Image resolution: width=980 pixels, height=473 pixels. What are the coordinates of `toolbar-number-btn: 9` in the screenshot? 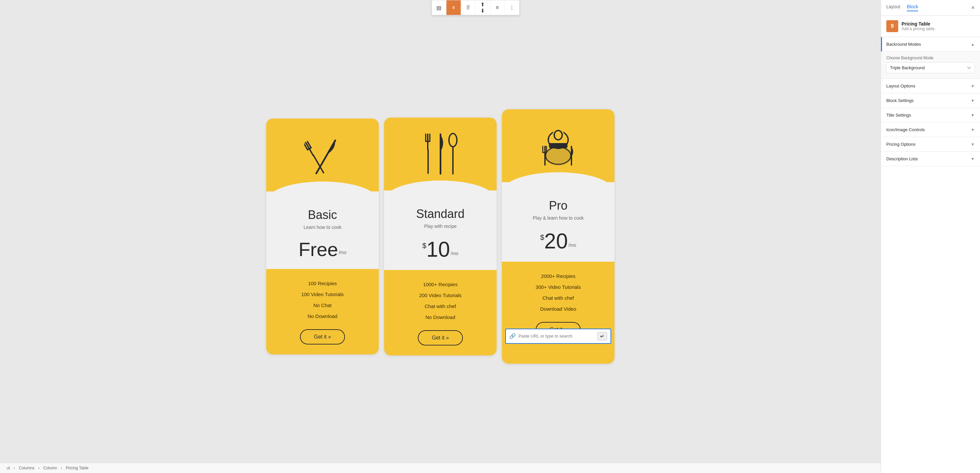 It's located at (453, 8).